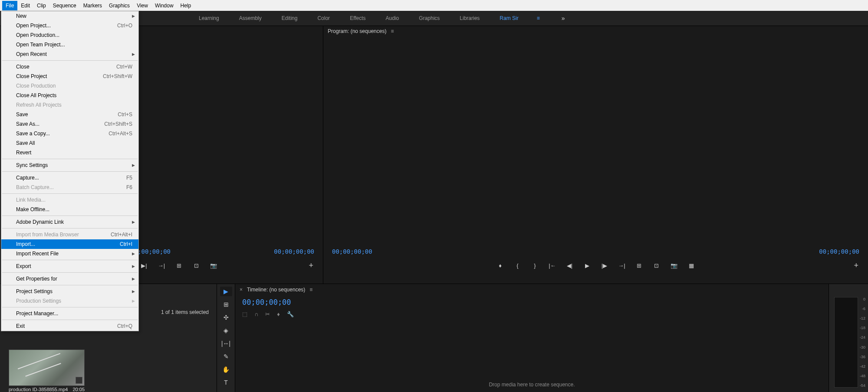 This screenshot has height=392, width=868. What do you see at coordinates (70, 314) in the screenshot?
I see `menu-item-project-manager: Project Manager...` at bounding box center [70, 314].